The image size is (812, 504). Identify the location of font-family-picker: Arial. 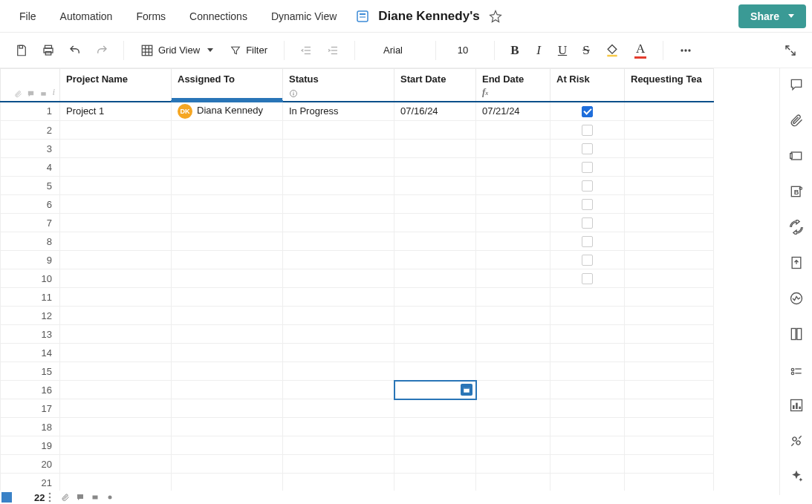
(395, 50).